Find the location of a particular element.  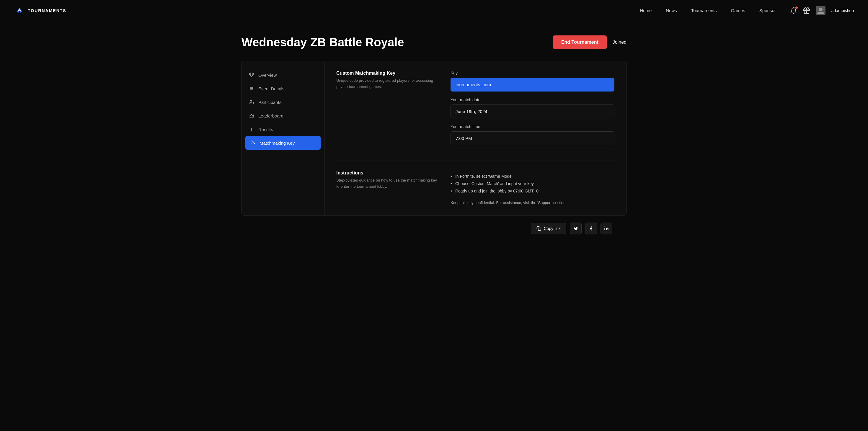

copy-link-label: Copy link is located at coordinates (552, 228).